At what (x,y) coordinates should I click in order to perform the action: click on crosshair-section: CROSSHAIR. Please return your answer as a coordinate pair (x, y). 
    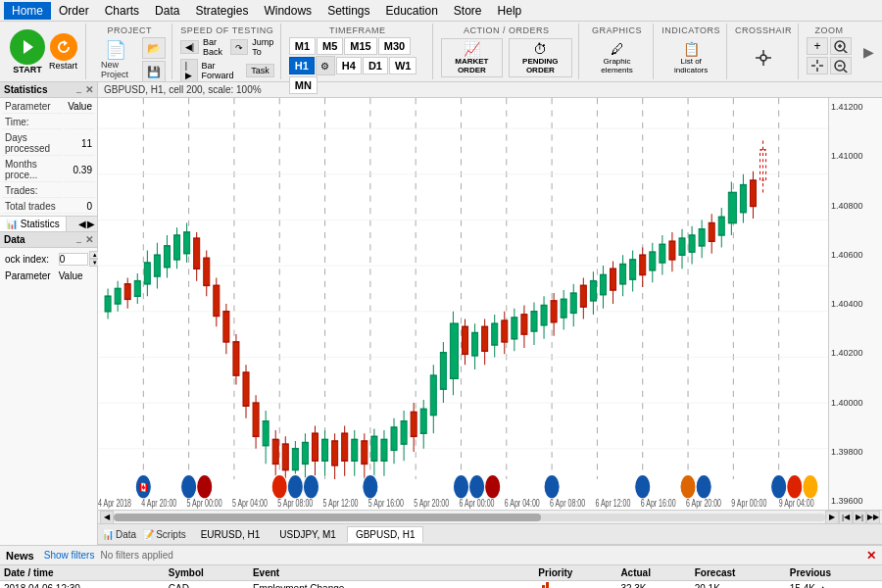
    Looking at the image, I should click on (764, 51).